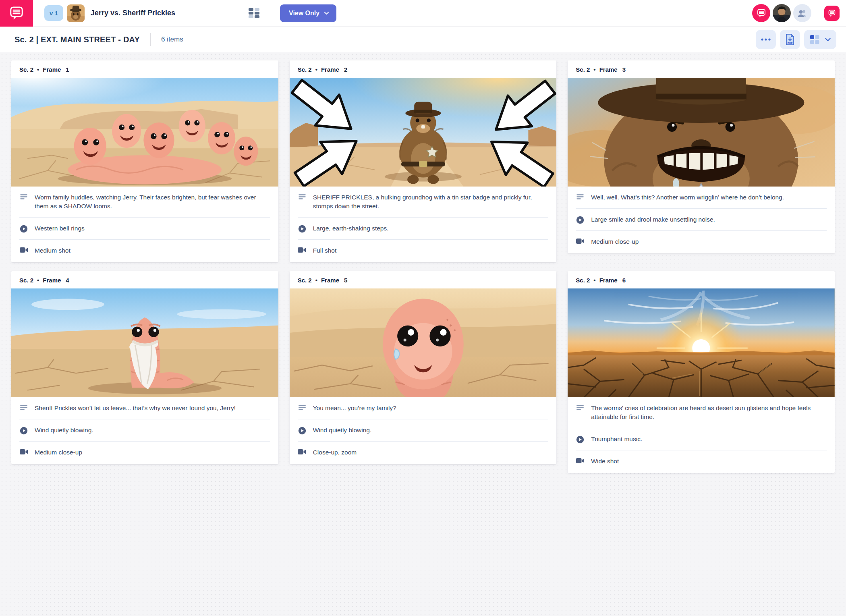  I want to click on shared-users-avatar, so click(802, 13).